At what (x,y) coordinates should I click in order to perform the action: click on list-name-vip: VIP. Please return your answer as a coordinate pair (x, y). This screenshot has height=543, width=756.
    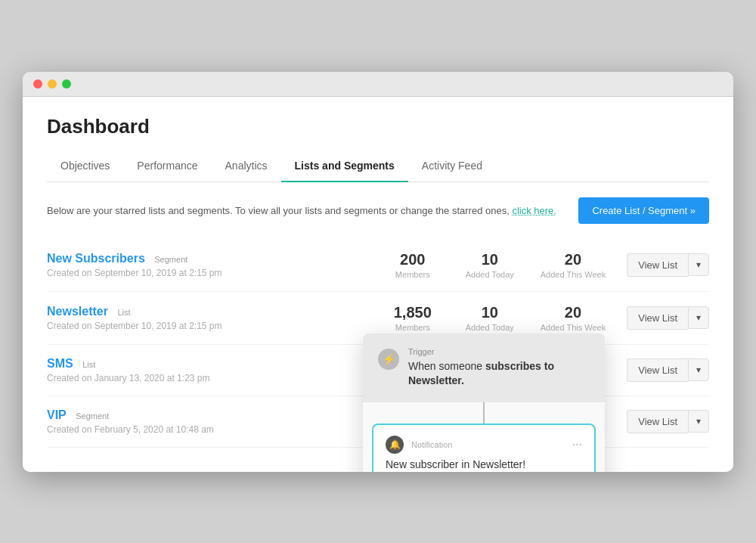
    Looking at the image, I should click on (57, 414).